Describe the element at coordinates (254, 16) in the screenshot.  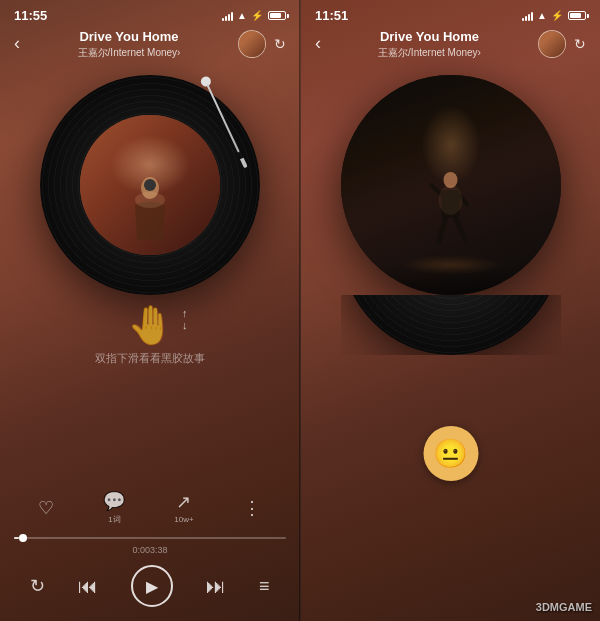
I see `status-icons-left: ▲ ⚡` at that location.